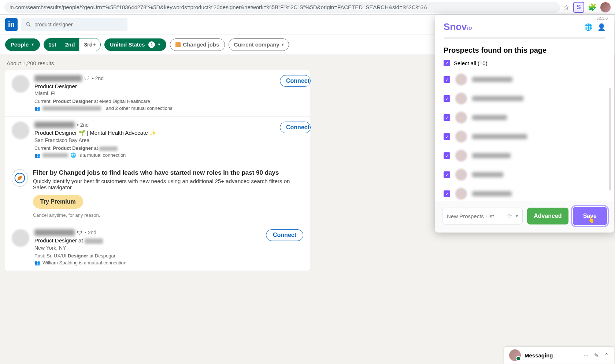 This screenshot has height=364, width=615. What do you see at coordinates (169, 241) in the screenshot?
I see `result-title: Product Designer at` at bounding box center [169, 241].